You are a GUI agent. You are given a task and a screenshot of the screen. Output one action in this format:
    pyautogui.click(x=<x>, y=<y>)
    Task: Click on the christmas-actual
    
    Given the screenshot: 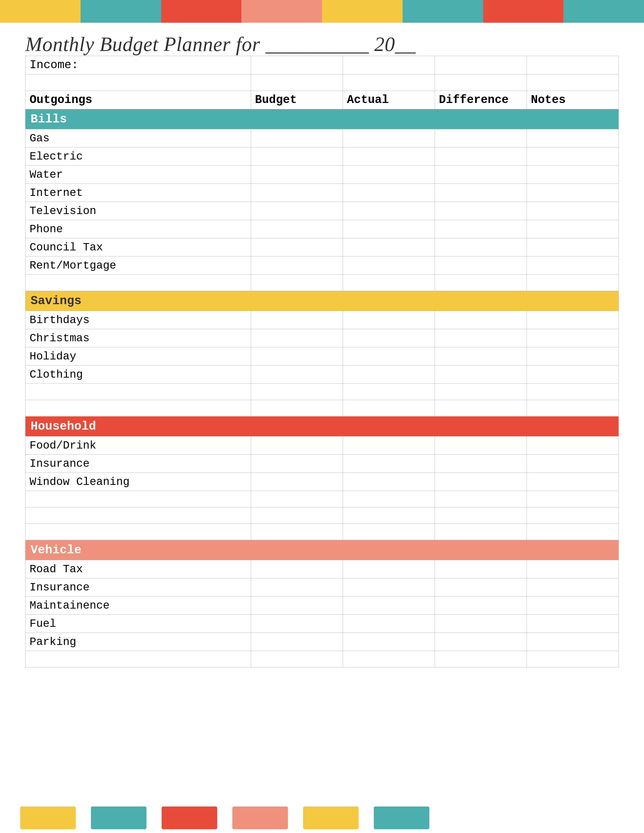 What is the action you would take?
    pyautogui.click(x=388, y=338)
    